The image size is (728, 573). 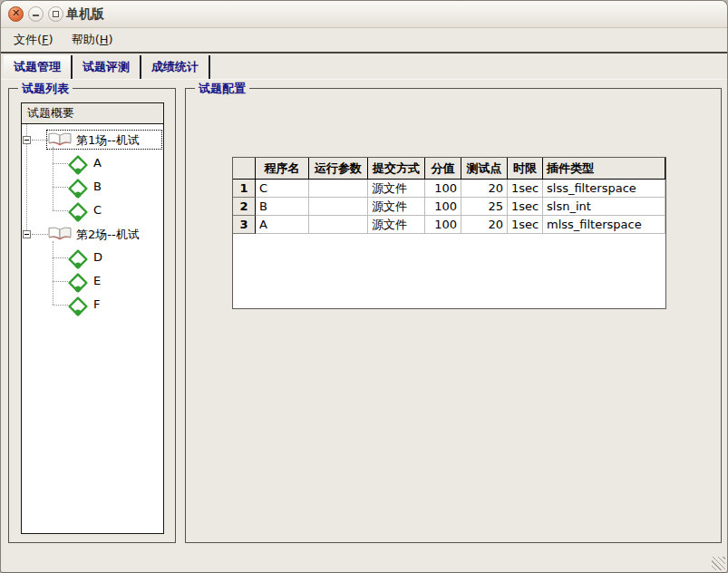 I want to click on table-cell: A, so click(x=283, y=225).